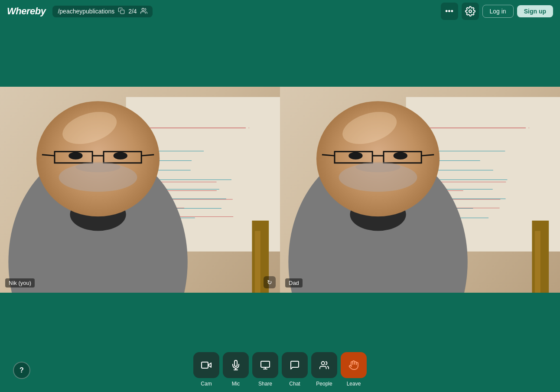 The height and width of the screenshot is (392, 560). What do you see at coordinates (86, 11) in the screenshot?
I see `room-name: /peacheypublications` at bounding box center [86, 11].